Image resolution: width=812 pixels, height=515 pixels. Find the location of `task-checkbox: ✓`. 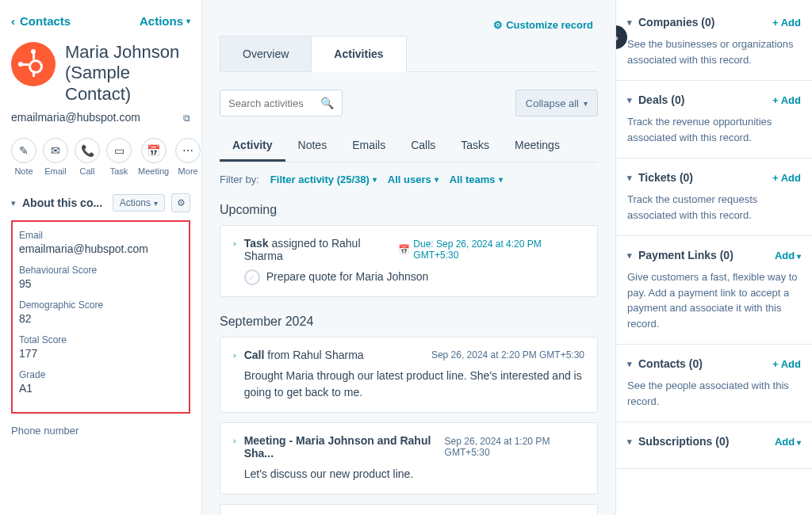

task-checkbox: ✓ is located at coordinates (252, 277).